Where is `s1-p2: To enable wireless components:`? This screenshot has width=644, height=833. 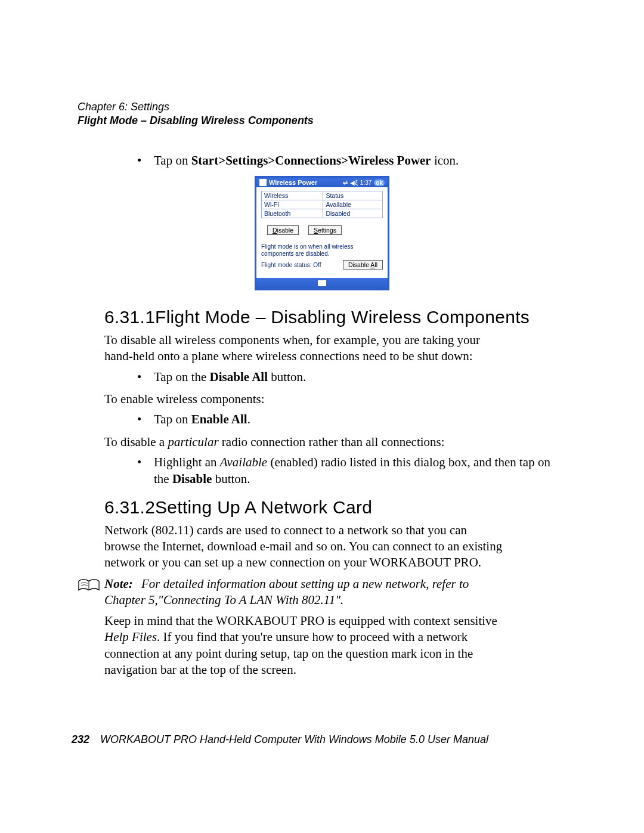
s1-p2: To enable wireless components: is located at coordinates (304, 400).